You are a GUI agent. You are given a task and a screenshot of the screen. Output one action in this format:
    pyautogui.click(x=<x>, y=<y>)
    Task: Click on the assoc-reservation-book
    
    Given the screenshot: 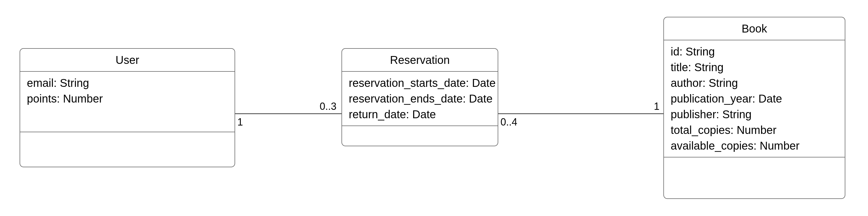 What is the action you would take?
    pyautogui.click(x=581, y=114)
    